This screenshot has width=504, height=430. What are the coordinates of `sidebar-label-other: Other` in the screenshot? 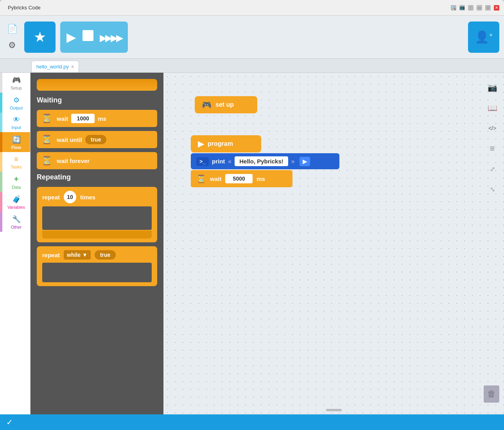 It's located at (16, 227).